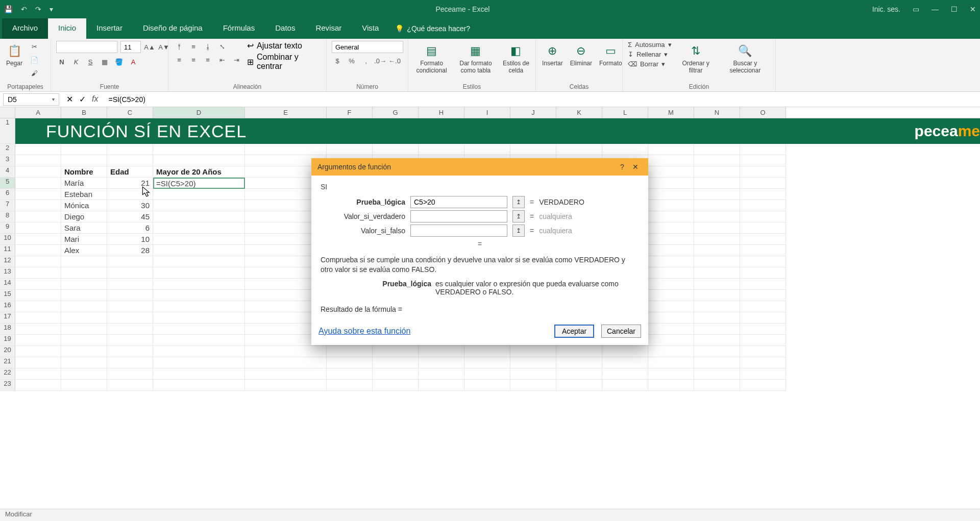  Describe the element at coordinates (119, 62) in the screenshot. I see `fill-color-icon: 🪣` at that location.